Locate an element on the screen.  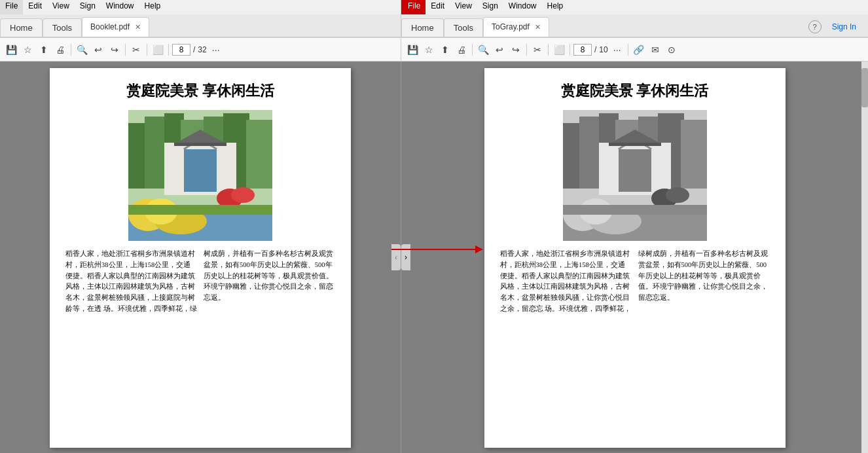
page-sep-right: / is located at coordinates (596, 50).